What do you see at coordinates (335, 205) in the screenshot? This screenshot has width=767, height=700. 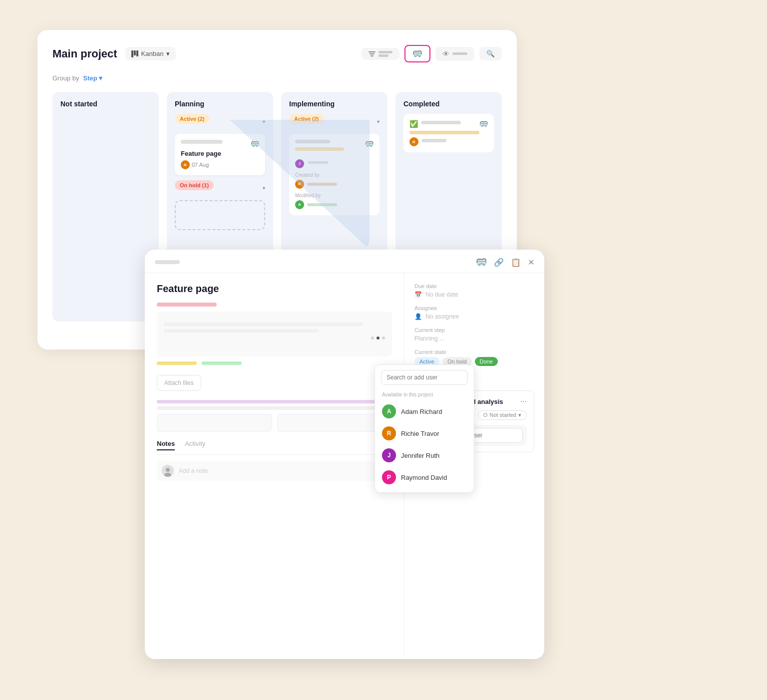 I see `modified-by-row: A` at bounding box center [335, 205].